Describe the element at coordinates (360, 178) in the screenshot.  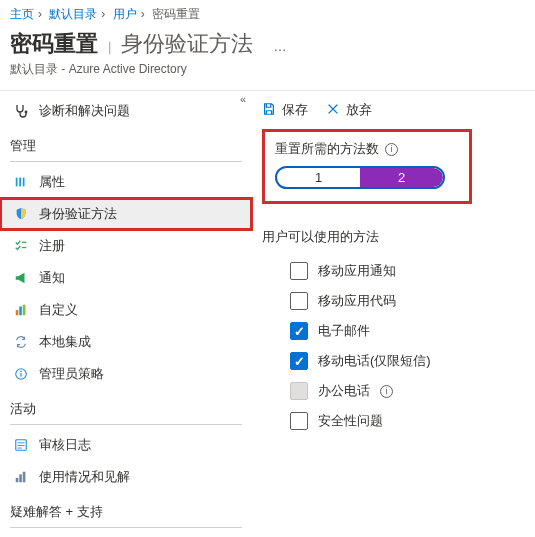
I see `methods-count-toggle: 1 2` at that location.